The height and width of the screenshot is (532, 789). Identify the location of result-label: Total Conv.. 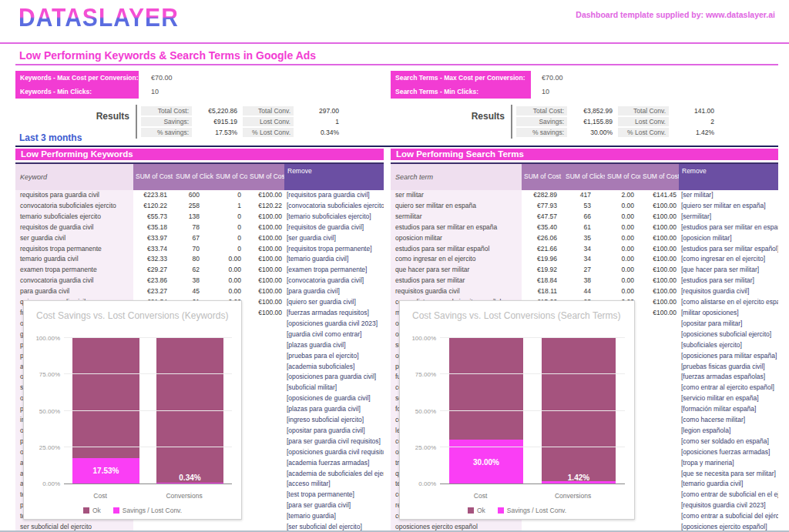
(643, 111).